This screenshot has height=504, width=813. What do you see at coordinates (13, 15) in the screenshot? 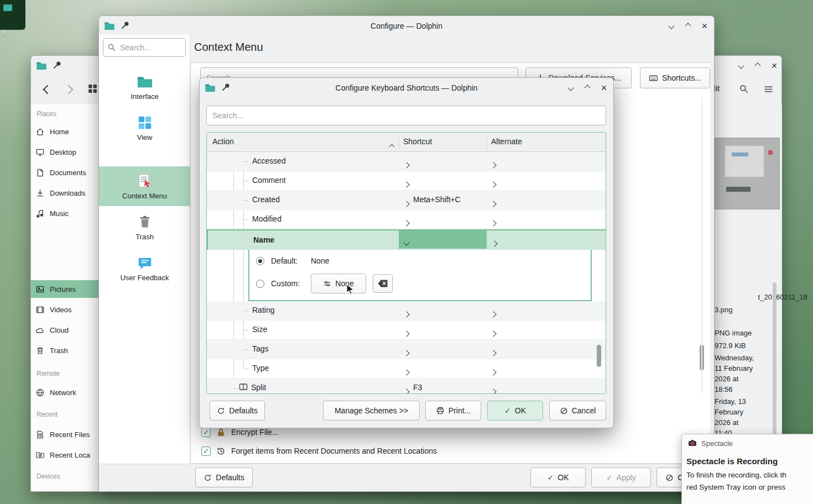
I see `desktop-corner-icon` at bounding box center [13, 15].